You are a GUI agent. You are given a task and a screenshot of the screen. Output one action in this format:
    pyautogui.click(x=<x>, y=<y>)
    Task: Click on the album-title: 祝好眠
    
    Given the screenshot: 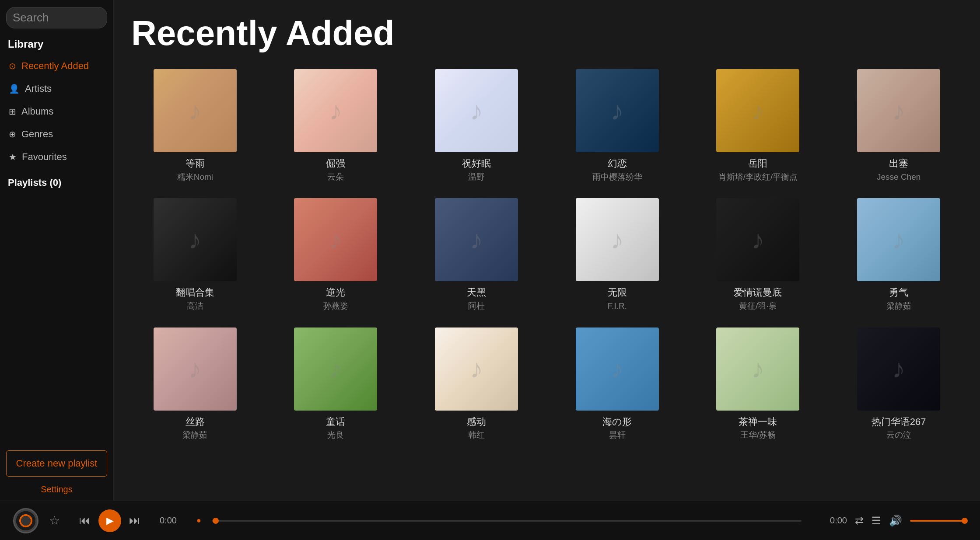 What is the action you would take?
    pyautogui.click(x=476, y=164)
    